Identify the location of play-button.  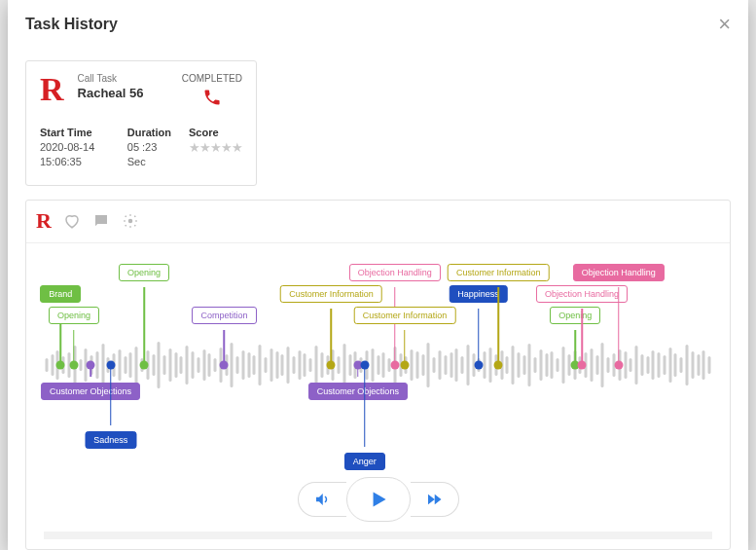
(378, 499).